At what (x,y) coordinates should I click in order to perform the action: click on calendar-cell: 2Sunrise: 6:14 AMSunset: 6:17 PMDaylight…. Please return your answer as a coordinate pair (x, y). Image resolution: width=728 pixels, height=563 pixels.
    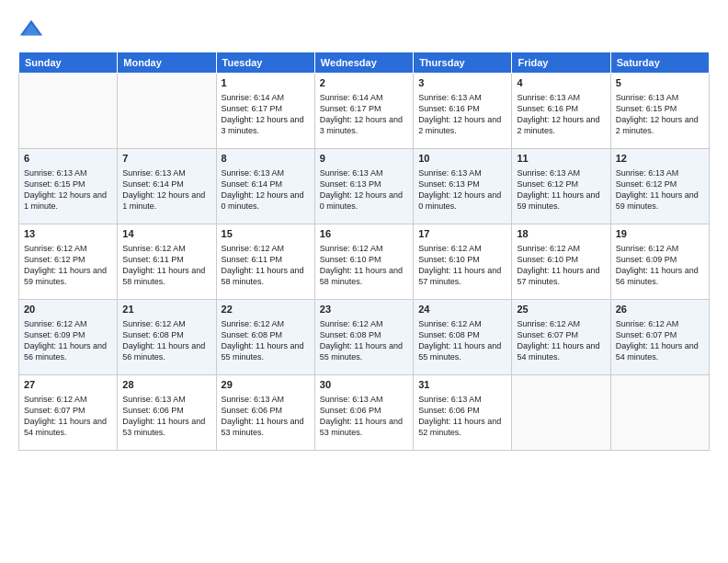
    Looking at the image, I should click on (364, 111).